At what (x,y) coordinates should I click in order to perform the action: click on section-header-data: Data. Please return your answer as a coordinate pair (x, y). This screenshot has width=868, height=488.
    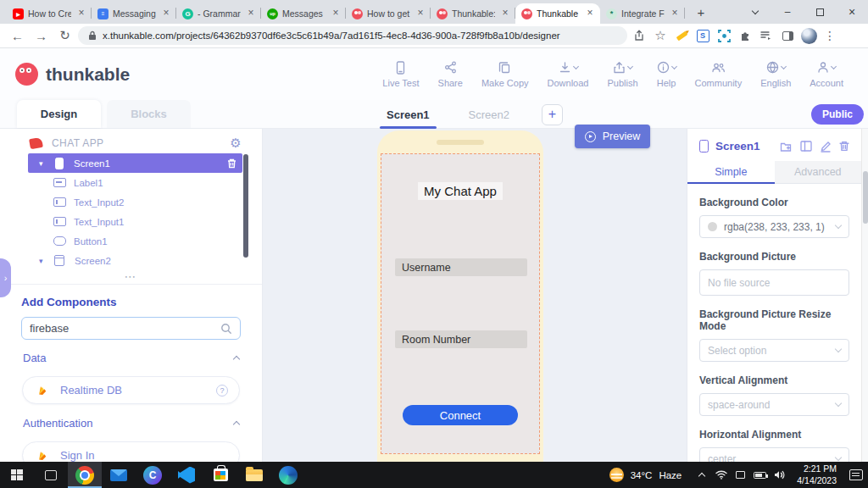
    Looking at the image, I should click on (131, 358).